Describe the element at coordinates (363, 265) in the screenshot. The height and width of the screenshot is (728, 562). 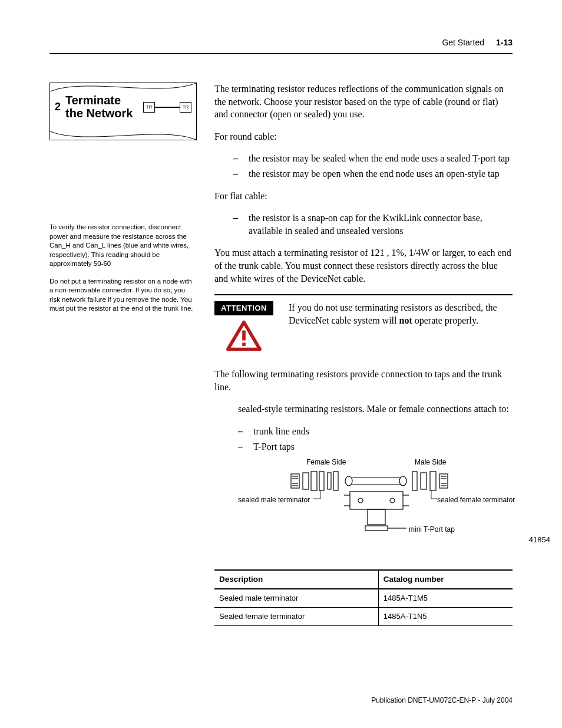
I see `spec-paragraph: You must attach a terminating resistor o…` at that location.